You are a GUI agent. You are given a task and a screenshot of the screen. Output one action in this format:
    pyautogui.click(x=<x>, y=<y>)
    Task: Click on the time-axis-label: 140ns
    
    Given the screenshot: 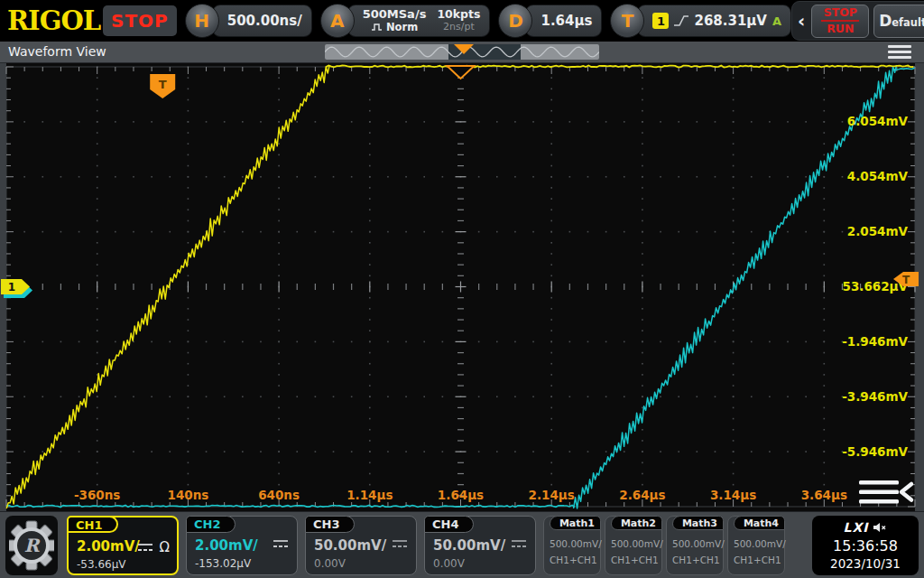 What is the action you would take?
    pyautogui.click(x=188, y=495)
    